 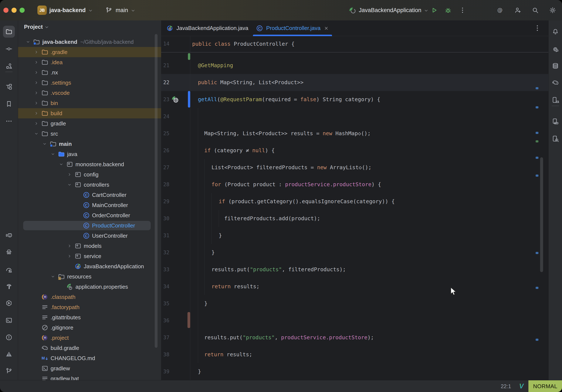 What do you see at coordinates (90, 93) in the screenshot?
I see `tree-item-.vscode: .vscode` at bounding box center [90, 93].